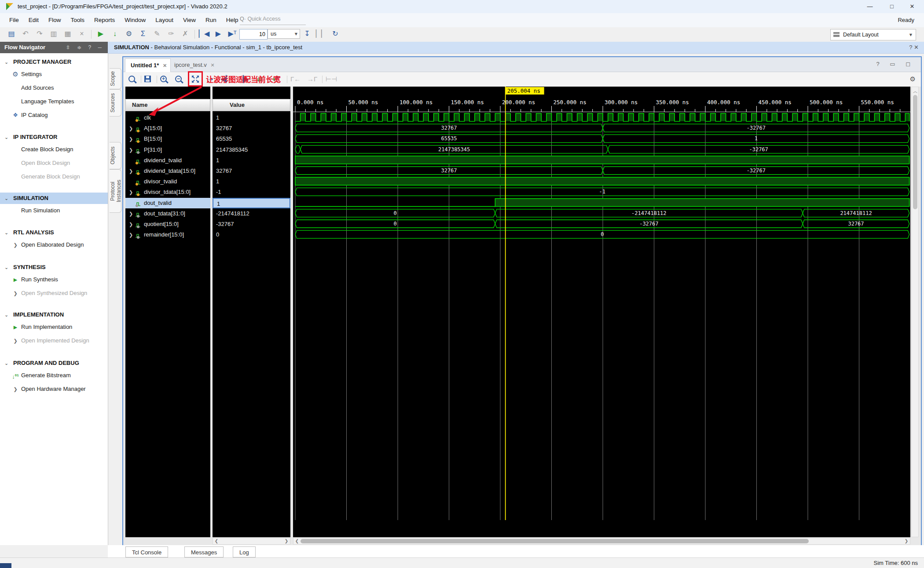 This screenshot has height=568, width=924. I want to click on maximize-button: □, so click(892, 7).